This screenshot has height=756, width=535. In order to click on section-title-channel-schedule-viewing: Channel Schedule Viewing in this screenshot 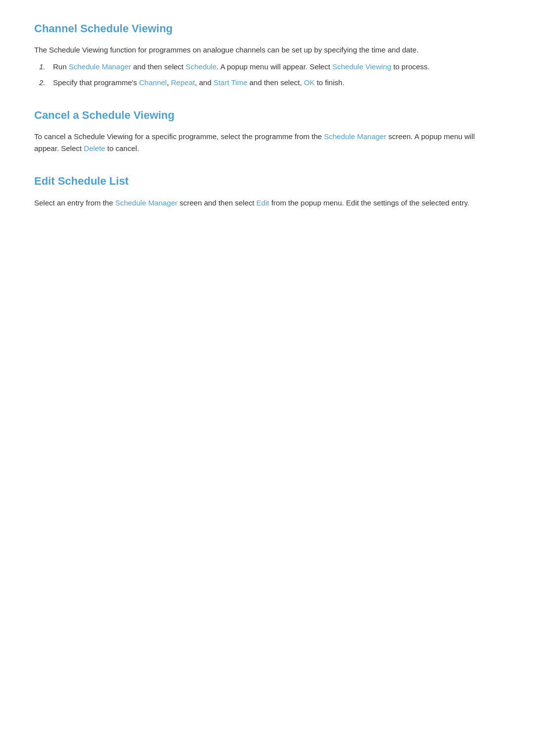, I will do `click(268, 29)`.